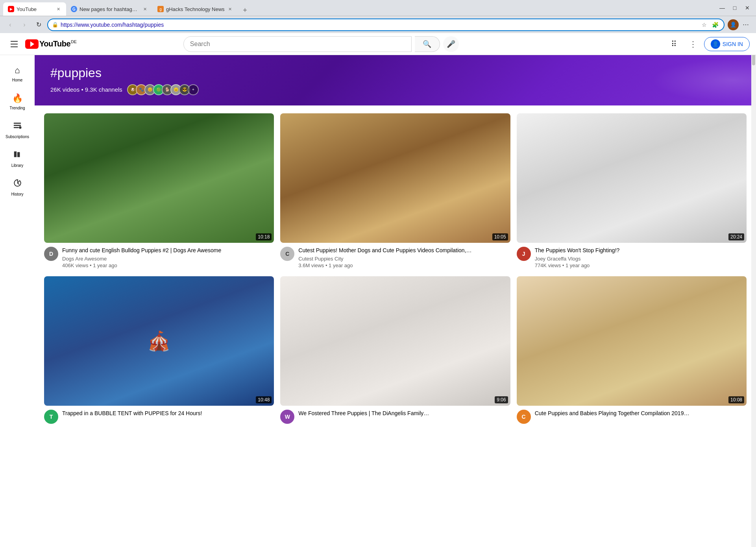 The width and height of the screenshot is (756, 547). Describe the element at coordinates (727, 44) in the screenshot. I see `sign-in-button: 👤 SIGN IN` at that location.